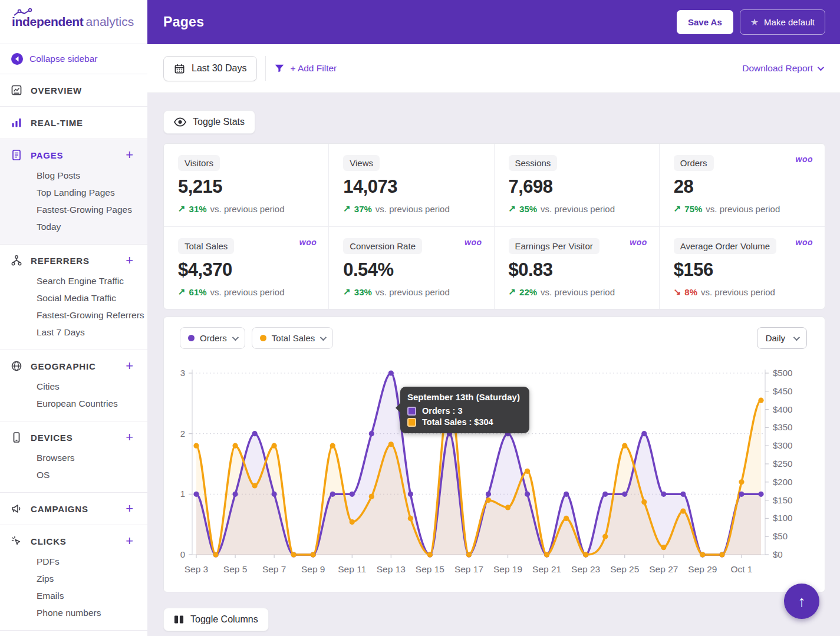 This screenshot has width=840, height=636. I want to click on stat-card-earnings-per-visitor: wooEarnings Per Visitor$0.83↗22%vs. prev…, so click(577, 268).